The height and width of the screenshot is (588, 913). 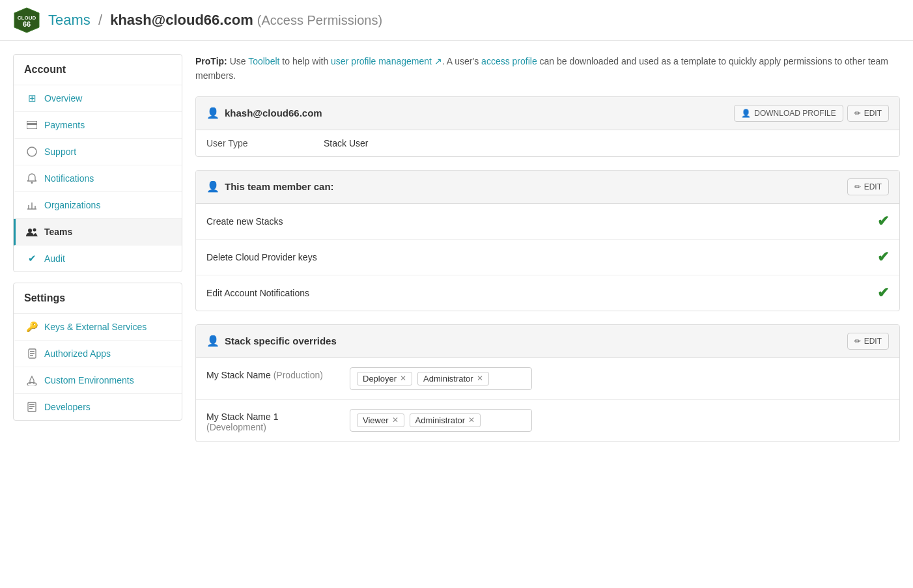 What do you see at coordinates (98, 232) in the screenshot?
I see `sidebar-item-teams: Teams` at bounding box center [98, 232].